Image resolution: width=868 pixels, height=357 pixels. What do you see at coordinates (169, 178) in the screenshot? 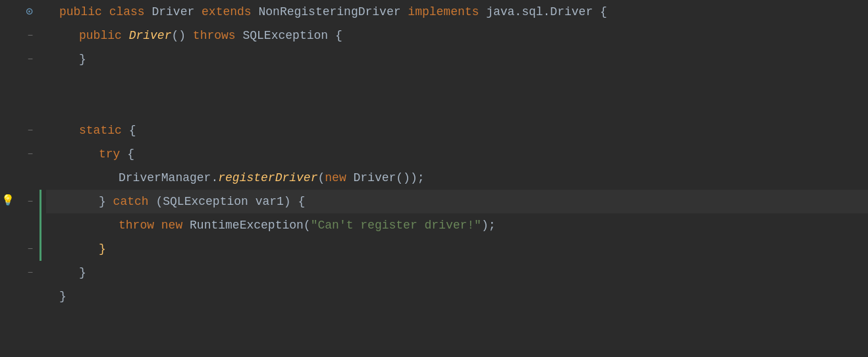
I see `token: DriverManager.` at bounding box center [169, 178].